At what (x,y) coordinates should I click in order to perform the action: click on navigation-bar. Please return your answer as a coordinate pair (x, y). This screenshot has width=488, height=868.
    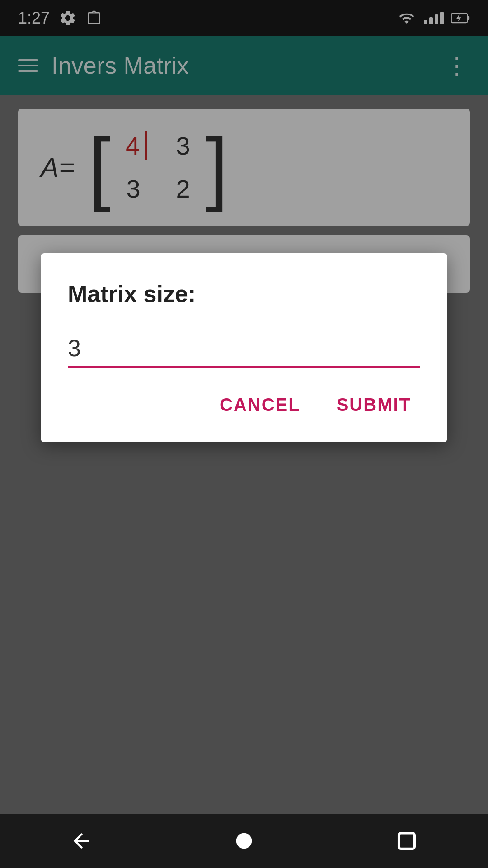
    Looking at the image, I should click on (244, 841).